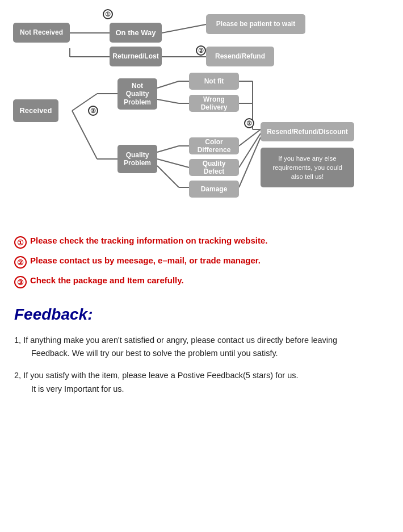 The width and height of the screenshot is (403, 532). Describe the element at coordinates (108, 14) in the screenshot. I see `circle-num-1-top: ①` at that location.